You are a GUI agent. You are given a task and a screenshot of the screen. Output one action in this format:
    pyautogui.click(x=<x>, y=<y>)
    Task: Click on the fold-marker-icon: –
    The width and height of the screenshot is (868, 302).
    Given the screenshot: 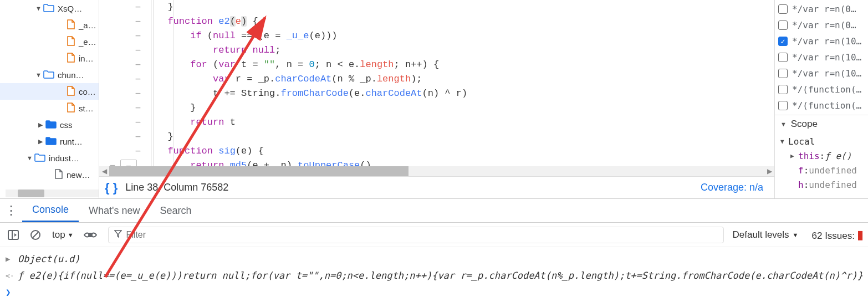 What is the action you would take?
    pyautogui.click(x=129, y=163)
    